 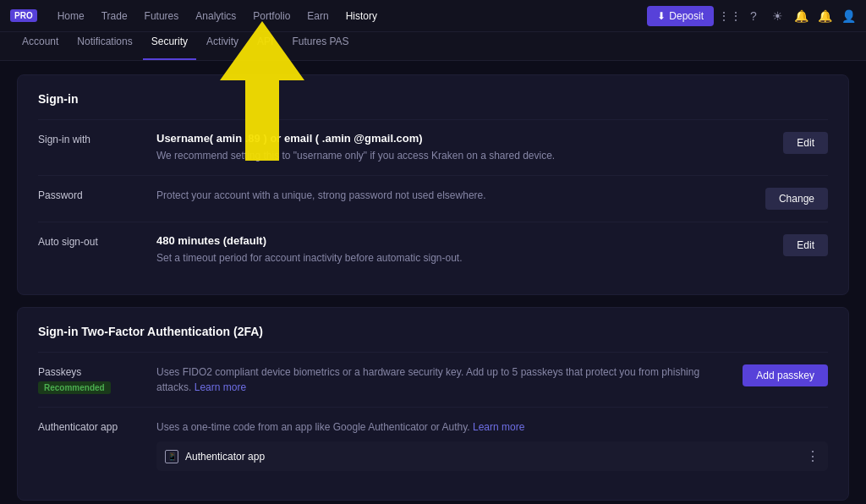 What do you see at coordinates (754, 16) in the screenshot?
I see `help-icon: ?` at bounding box center [754, 16].